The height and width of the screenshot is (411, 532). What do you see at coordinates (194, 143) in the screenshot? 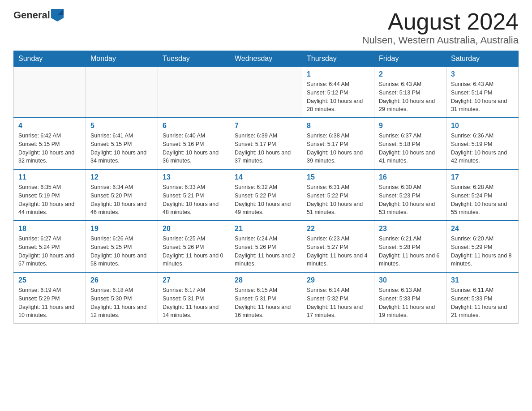
I see `day-cell: 6Sunrise: 6:40 AMSunset: 5:16 PMDaylight…` at bounding box center [194, 143].